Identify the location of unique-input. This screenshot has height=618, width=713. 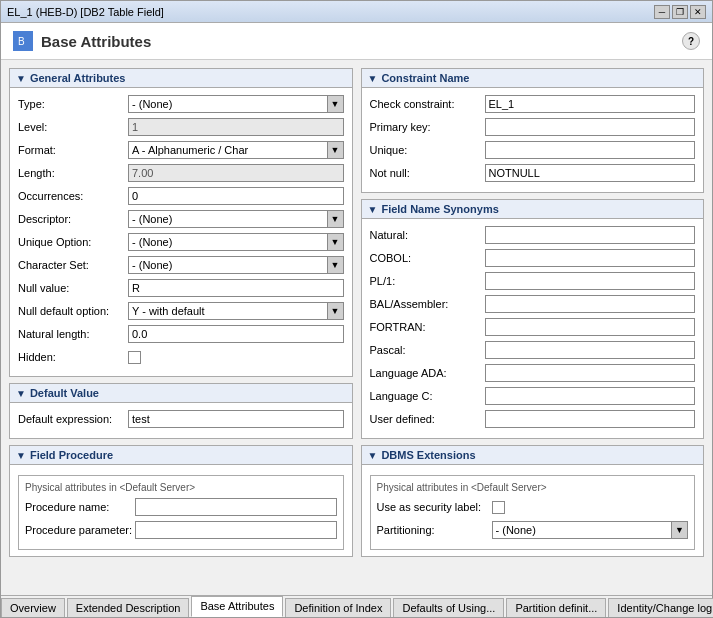
(590, 150).